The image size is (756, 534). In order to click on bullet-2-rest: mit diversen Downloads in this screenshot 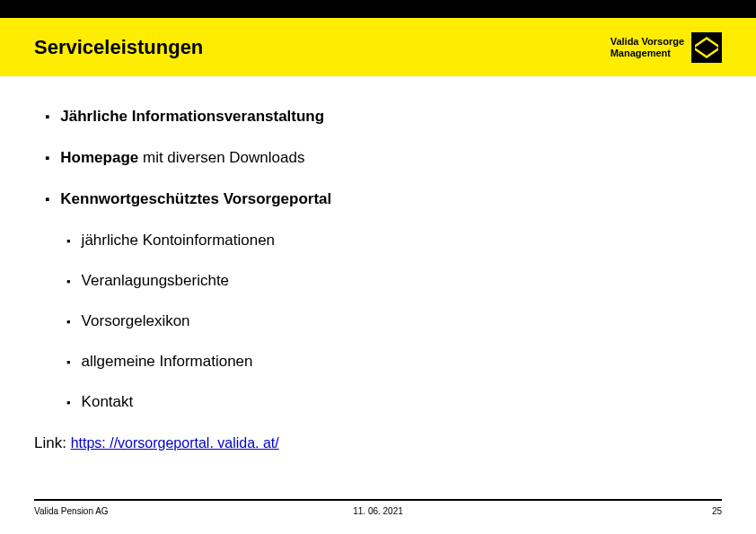, I will do `click(221, 158)`.